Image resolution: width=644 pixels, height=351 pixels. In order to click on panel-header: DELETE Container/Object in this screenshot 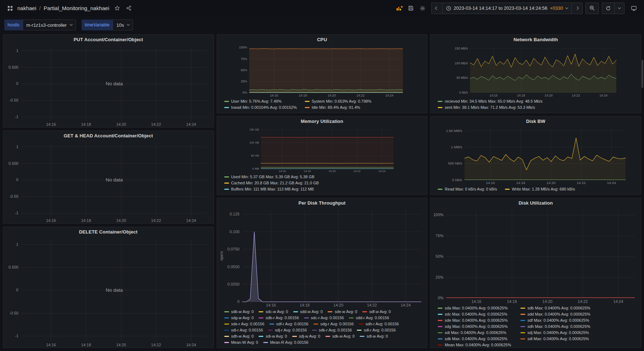, I will do `click(108, 232)`.